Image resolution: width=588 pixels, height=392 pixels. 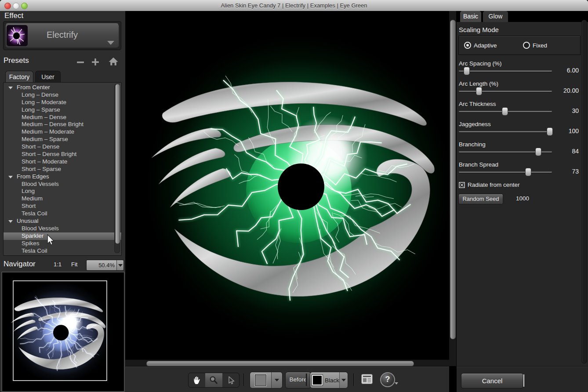 What do you see at coordinates (95, 63) in the screenshot?
I see `add-preset-button` at bounding box center [95, 63].